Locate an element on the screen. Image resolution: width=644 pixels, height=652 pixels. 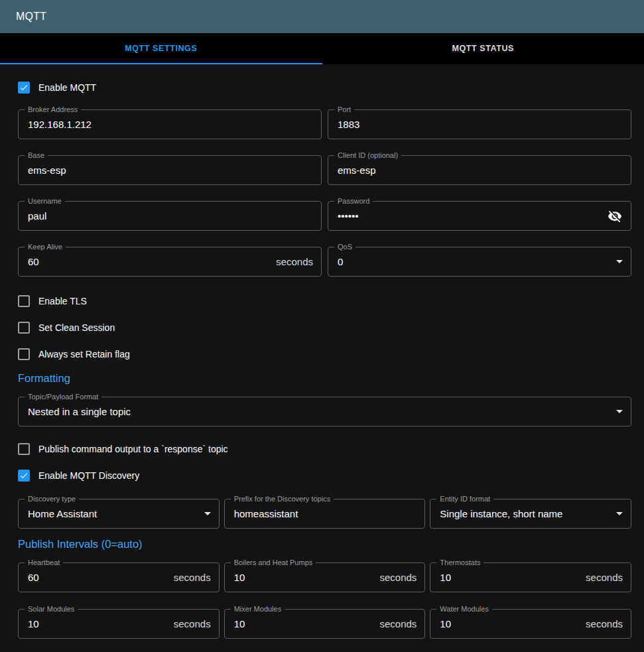
field-label: Password is located at coordinates (354, 202).